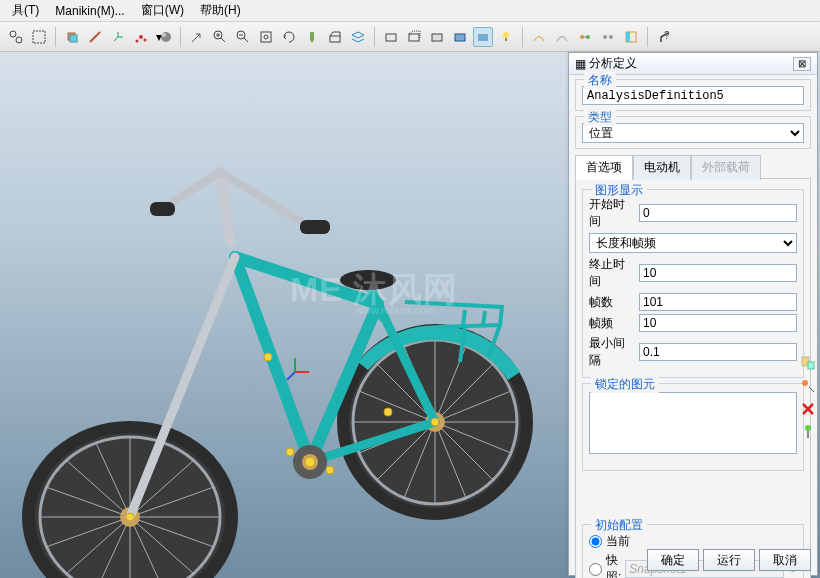 This screenshot has height=578, width=820. I want to click on cancel-button: 取消, so click(785, 560).